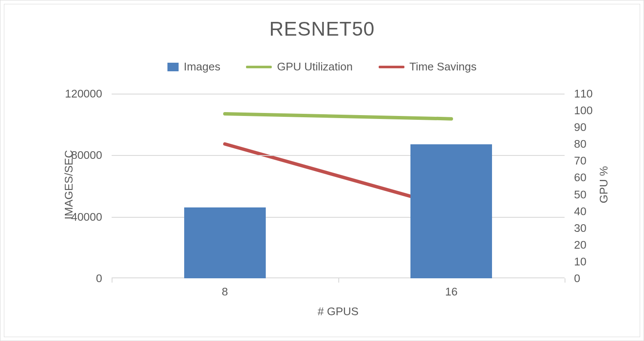 This screenshot has width=644, height=341. Describe the element at coordinates (604, 185) in the screenshot. I see `y-axis-right-label: GPU %` at that location.